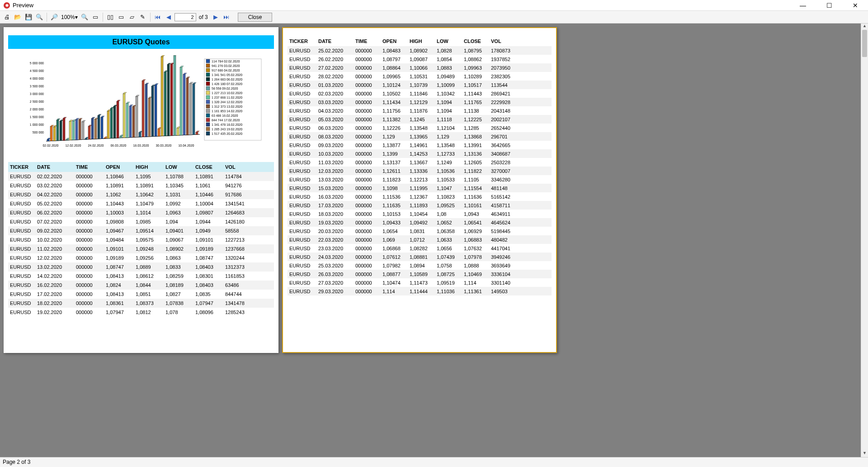 This screenshot has width=868, height=467. What do you see at coordinates (829, 5) in the screenshot?
I see `window-controls: — ☐ ✕` at bounding box center [829, 5].